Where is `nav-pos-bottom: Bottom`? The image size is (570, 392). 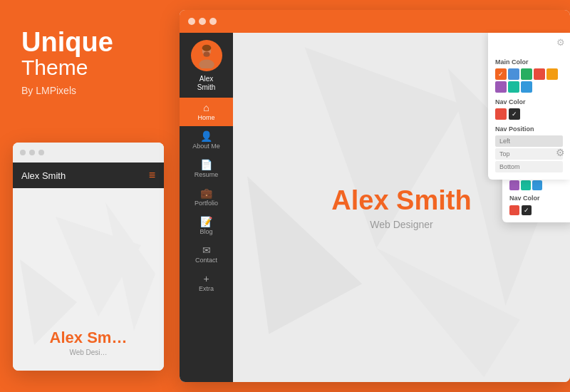 nav-pos-bottom: Bottom is located at coordinates (529, 167).